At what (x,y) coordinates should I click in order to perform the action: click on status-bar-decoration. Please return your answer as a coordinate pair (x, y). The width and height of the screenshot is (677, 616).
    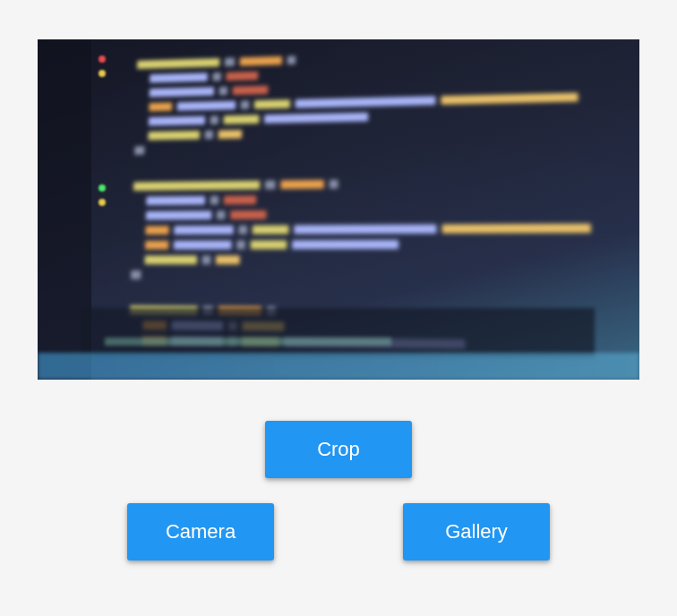
    Looking at the image, I should click on (338, 366).